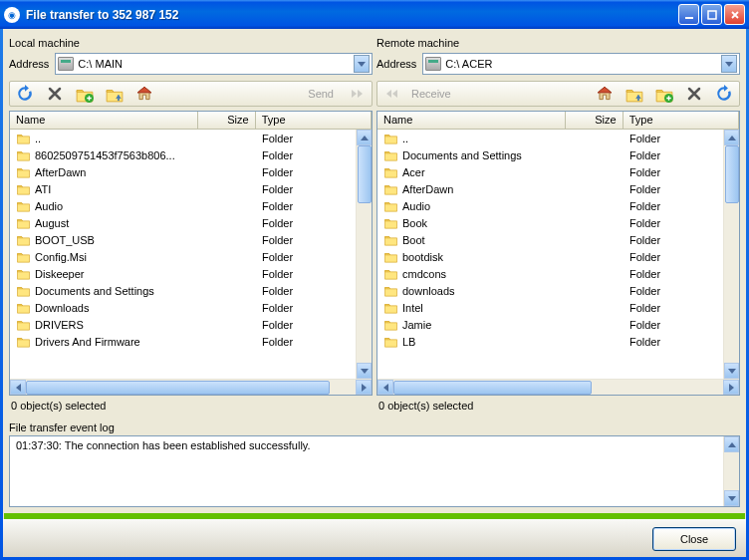 Image resolution: width=749 pixels, height=560 pixels. What do you see at coordinates (357, 94) in the screenshot?
I see `send-button` at bounding box center [357, 94].